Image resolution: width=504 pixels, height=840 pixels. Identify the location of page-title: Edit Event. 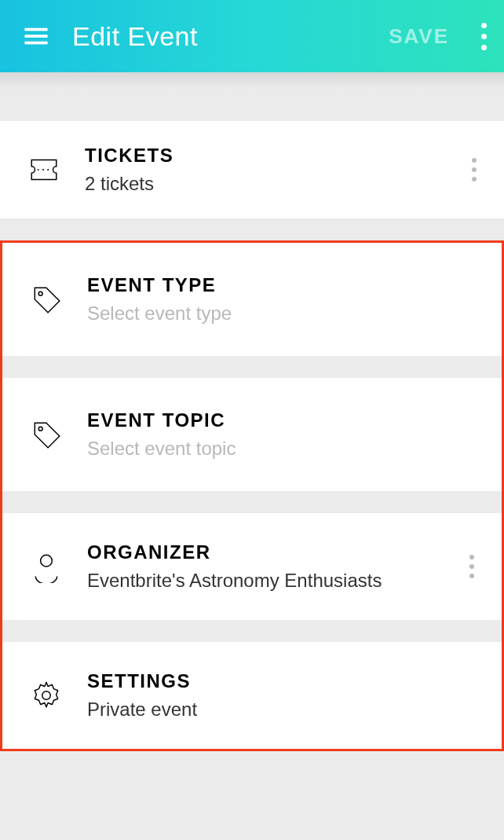
(223, 36).